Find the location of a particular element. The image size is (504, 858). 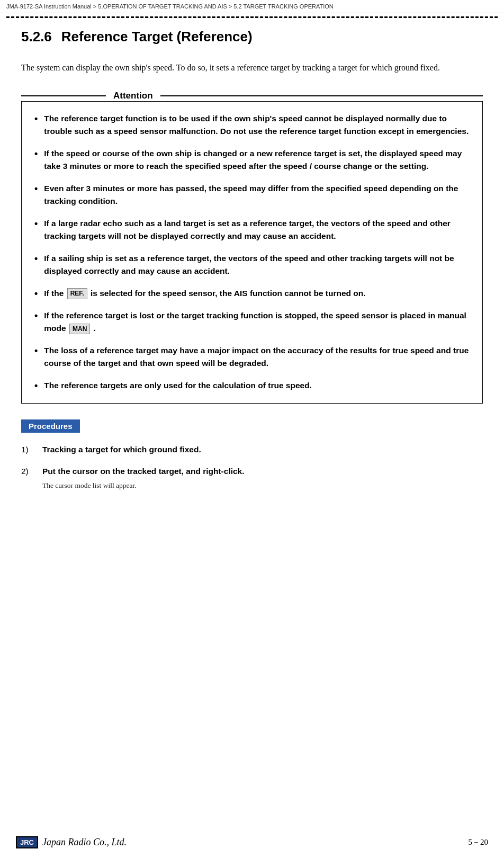

attention-item-5: If a sailing ship is set as a reference … is located at coordinates (257, 265).